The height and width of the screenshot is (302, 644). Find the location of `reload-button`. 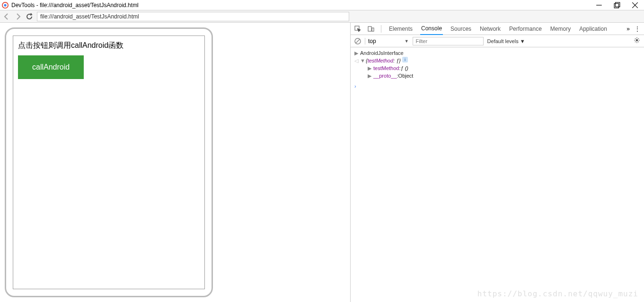

reload-button is located at coordinates (29, 17).